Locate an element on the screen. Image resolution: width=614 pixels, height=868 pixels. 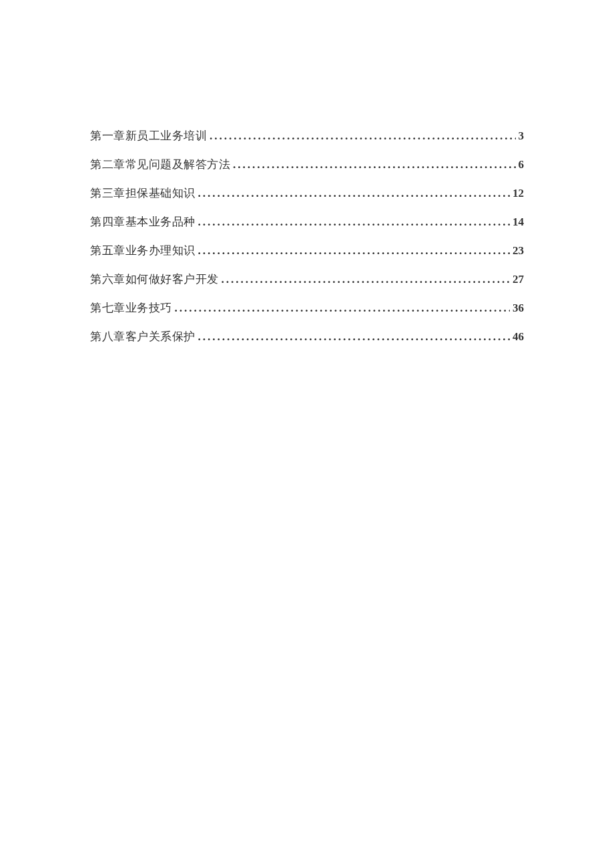
toc-entry-title: 第四章基本业务品种 is located at coordinates (143, 222).